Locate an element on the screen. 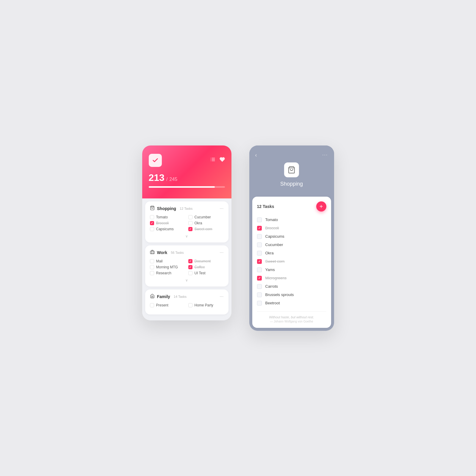  task-item: UI Test is located at coordinates (206, 273).